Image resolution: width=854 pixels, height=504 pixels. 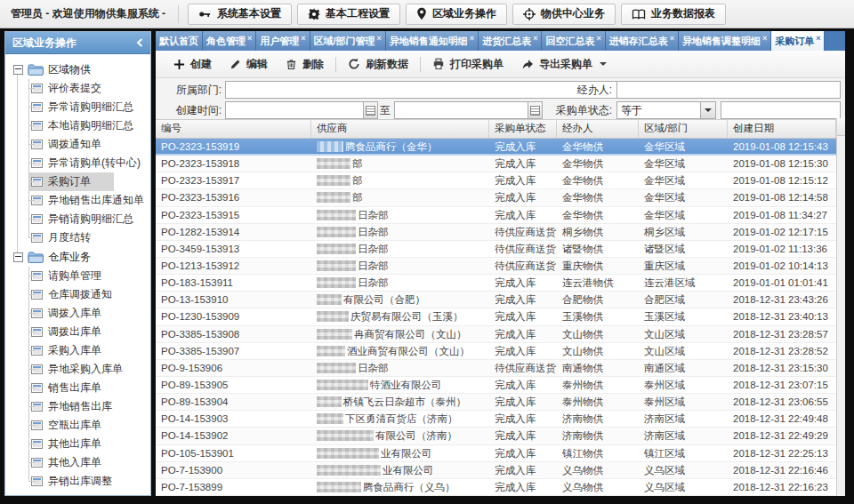 I want to click on table-row: PO-3385-153907酒业商贸有限公司（文山）完成入库文山物供文山区域20…, so click(x=500, y=352).